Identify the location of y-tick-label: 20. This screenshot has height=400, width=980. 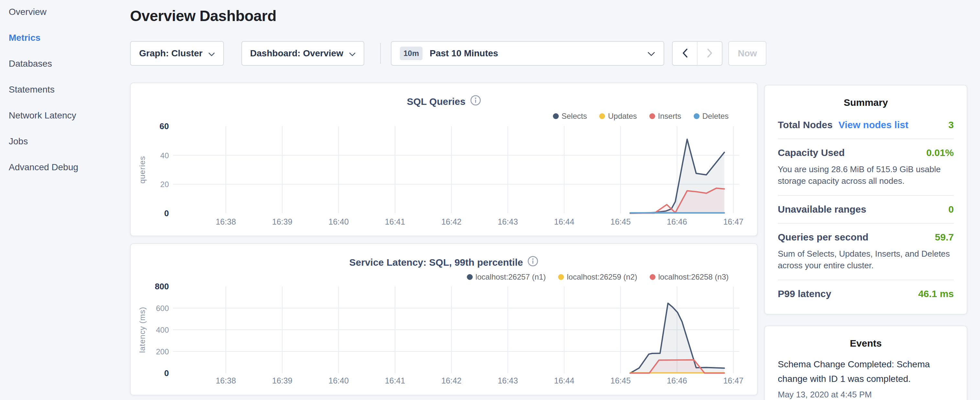
(164, 184).